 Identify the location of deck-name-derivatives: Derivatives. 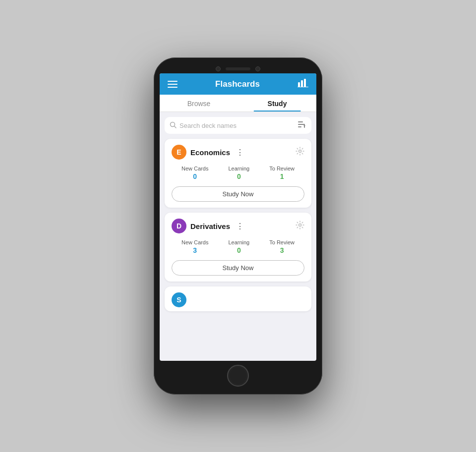
(210, 226).